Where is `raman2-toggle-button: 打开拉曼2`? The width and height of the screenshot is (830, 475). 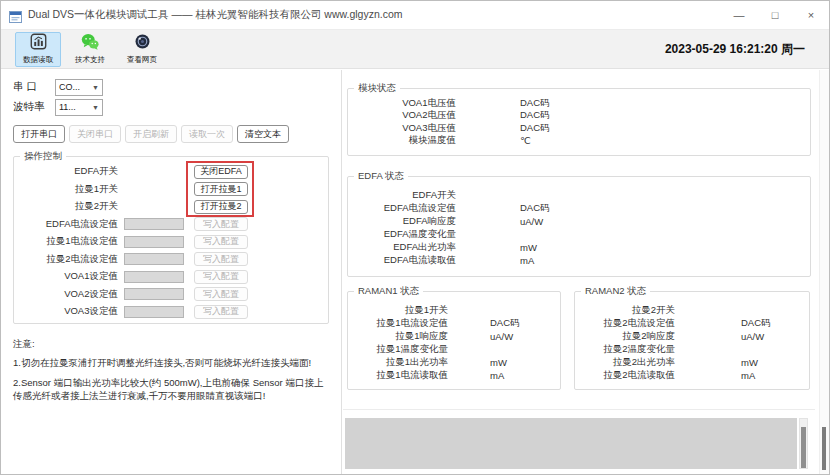 raman2-toggle-button: 打开拉曼2 is located at coordinates (221, 207).